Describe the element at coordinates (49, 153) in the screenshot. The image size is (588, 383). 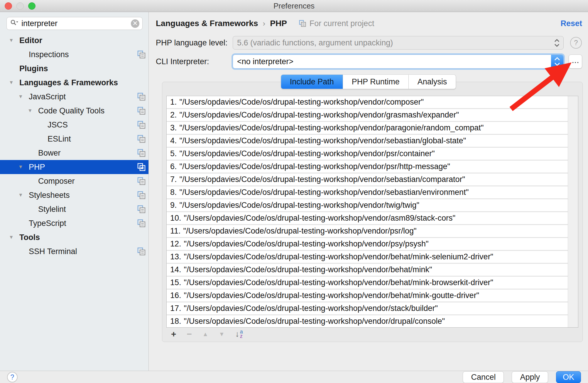
I see `sidebar-item-label: Bower` at that location.